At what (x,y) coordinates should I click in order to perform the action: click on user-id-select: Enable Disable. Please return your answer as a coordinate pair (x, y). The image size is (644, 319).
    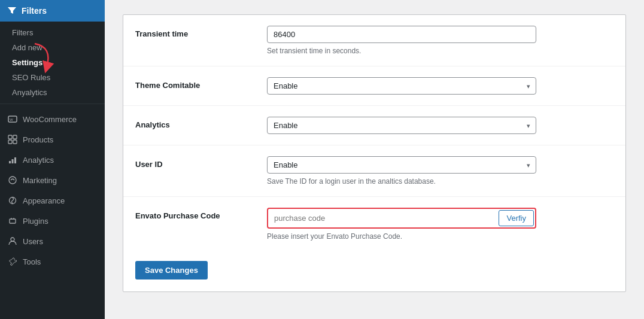
    Looking at the image, I should click on (402, 165).